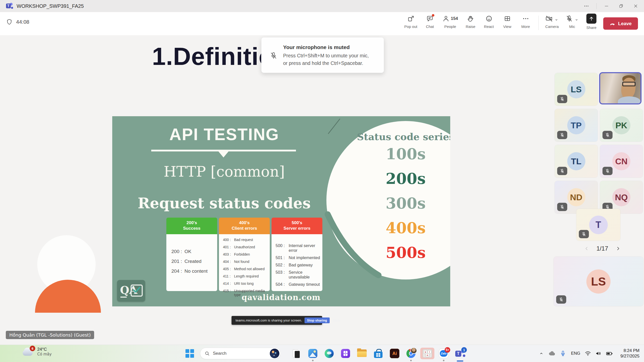 The width and height of the screenshot is (644, 362). What do you see at coordinates (489, 22) in the screenshot?
I see `react-button: React` at bounding box center [489, 22].